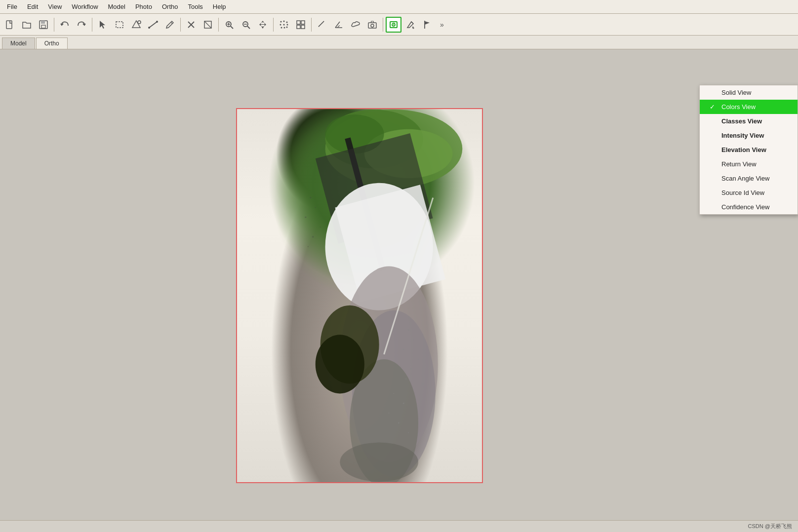 Image resolution: width=798 pixels, height=532 pixels. What do you see at coordinates (191, 25) in the screenshot?
I see `delete-button` at bounding box center [191, 25].